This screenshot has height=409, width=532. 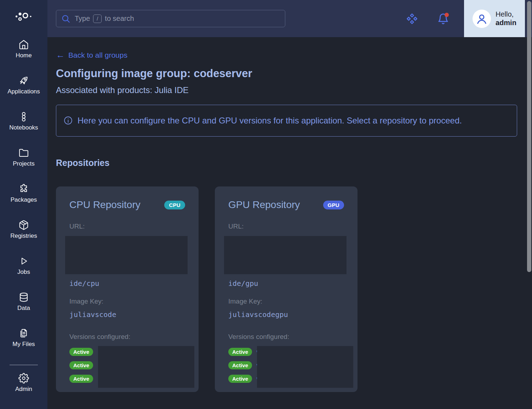 I want to click on info-banner: Here you can configure the CPU and GPU v…, so click(x=287, y=121).